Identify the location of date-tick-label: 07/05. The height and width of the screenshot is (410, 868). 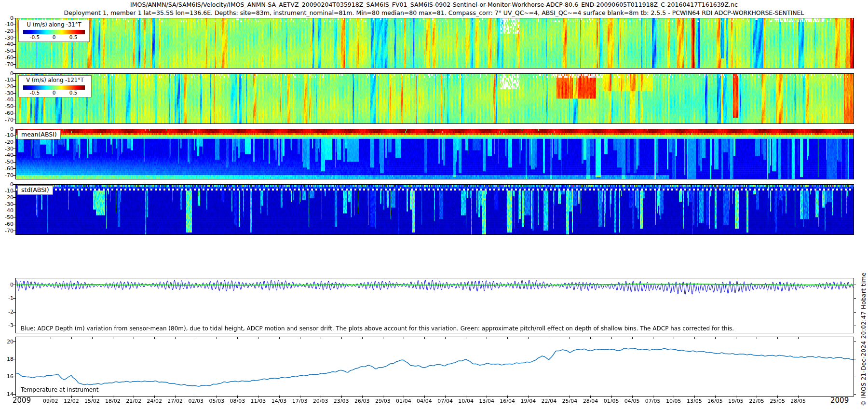
(653, 401).